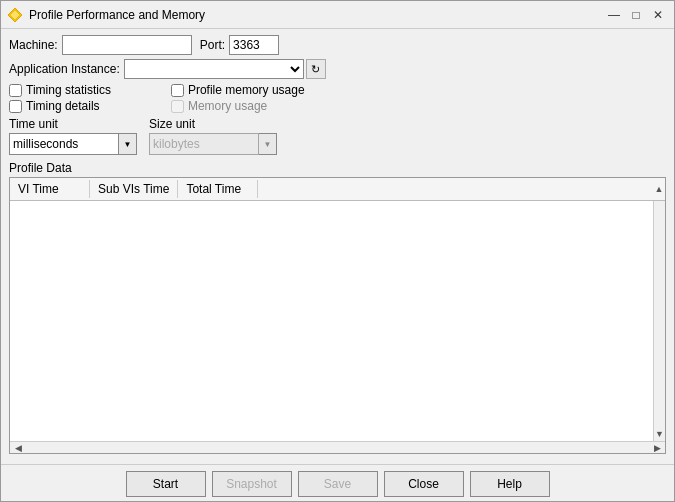 The width and height of the screenshot is (675, 502). What do you see at coordinates (636, 15) in the screenshot?
I see `window-controls: — □ ✕` at bounding box center [636, 15].